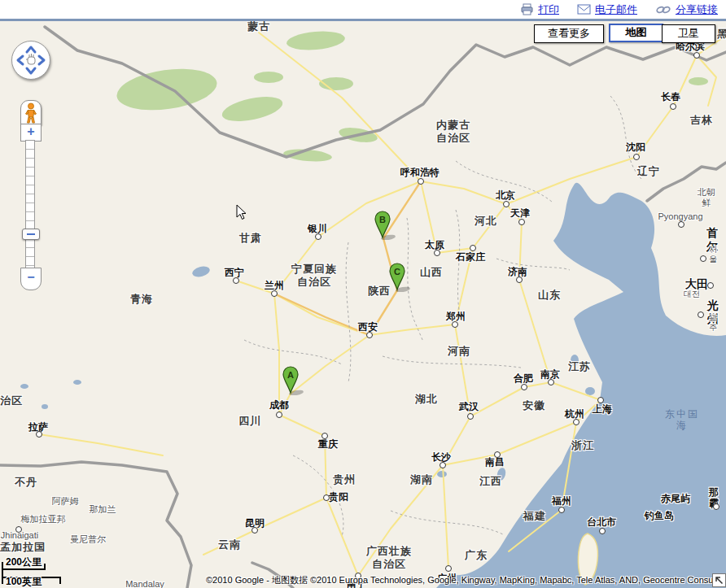  What do you see at coordinates (31, 234) in the screenshot?
I see `zoom-slider-handle` at bounding box center [31, 234].